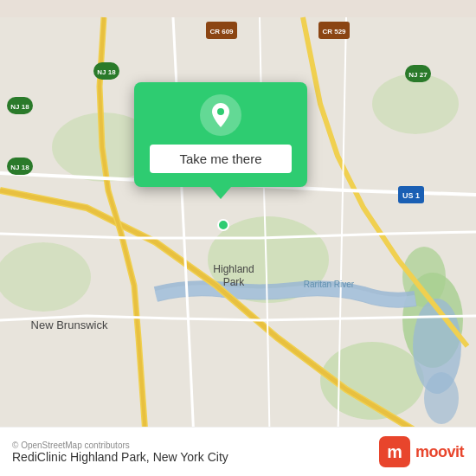 The height and width of the screenshot is (476, 476). Describe the element at coordinates (238, 452) in the screenshot. I see `bottom-bar: © OpenStreetMap contributors RediClinic …` at that location.